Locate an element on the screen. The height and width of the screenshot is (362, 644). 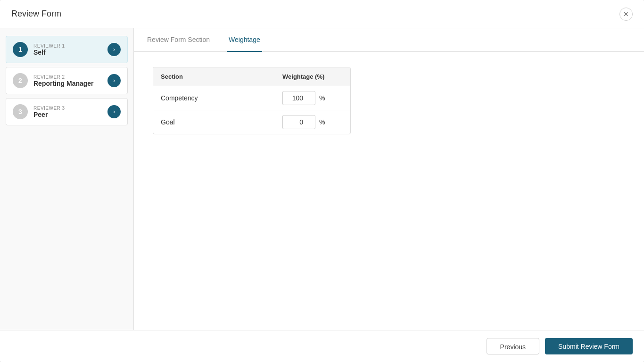
weightage-table: Section Weightage (%) Competency % Goal is located at coordinates (252, 101).